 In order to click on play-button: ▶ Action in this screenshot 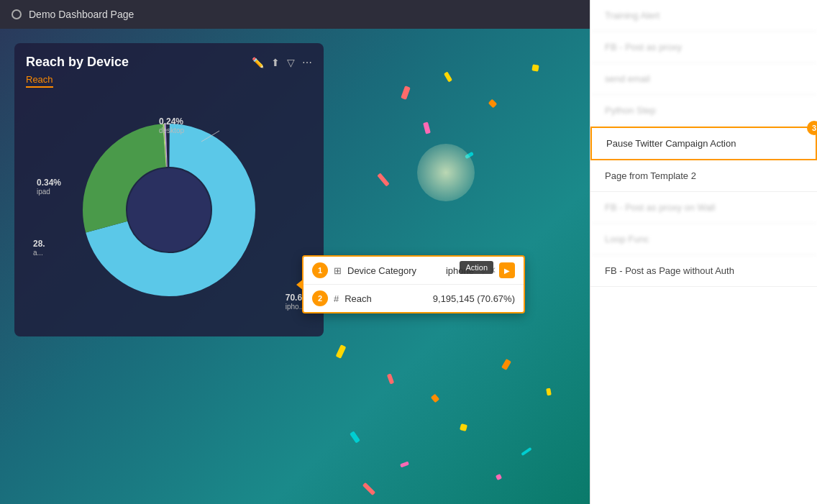, I will do `click(507, 270)`.